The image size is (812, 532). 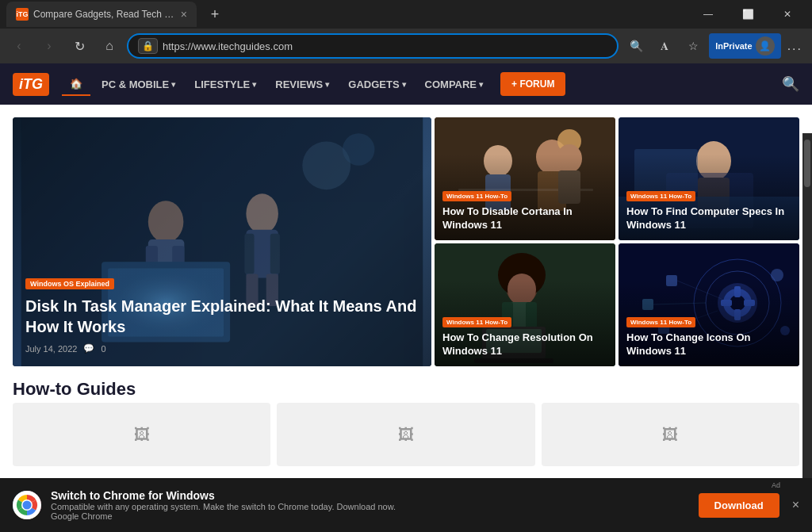 What do you see at coordinates (636, 46) in the screenshot?
I see `search-browser-button: 🔍` at bounding box center [636, 46].